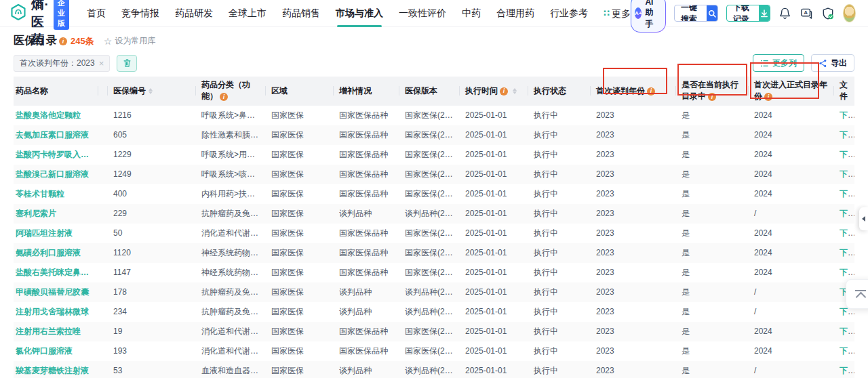 This screenshot has width=868, height=378. What do you see at coordinates (102, 64) in the screenshot?
I see `chip-close-icon: ×` at bounding box center [102, 64].